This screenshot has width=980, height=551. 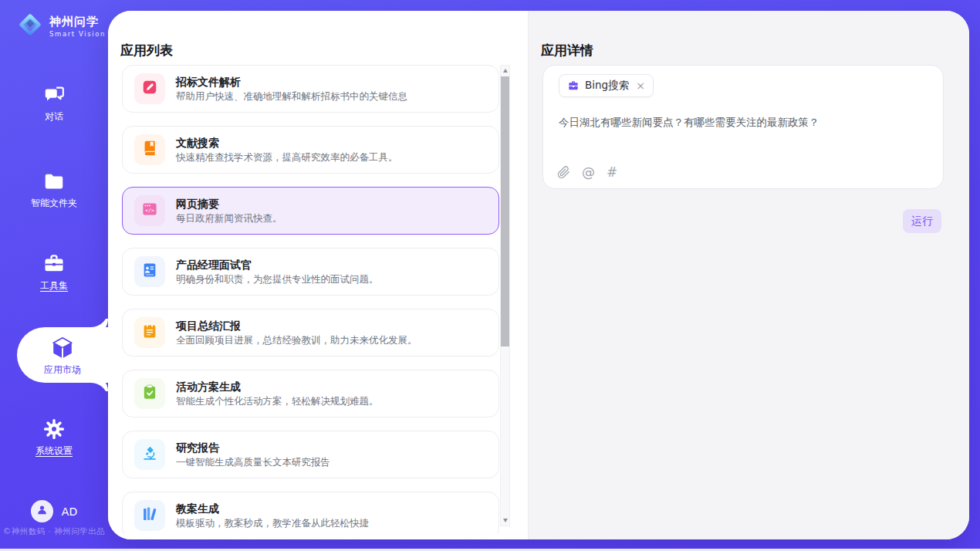 I want to click on sidebar-item-label: 应用市场, so click(x=63, y=370).